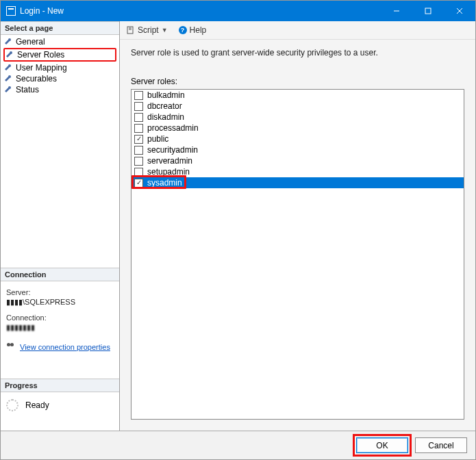 This screenshot has width=476, height=460. Describe the element at coordinates (60, 385) in the screenshot. I see `progress-header: Progress` at that location.